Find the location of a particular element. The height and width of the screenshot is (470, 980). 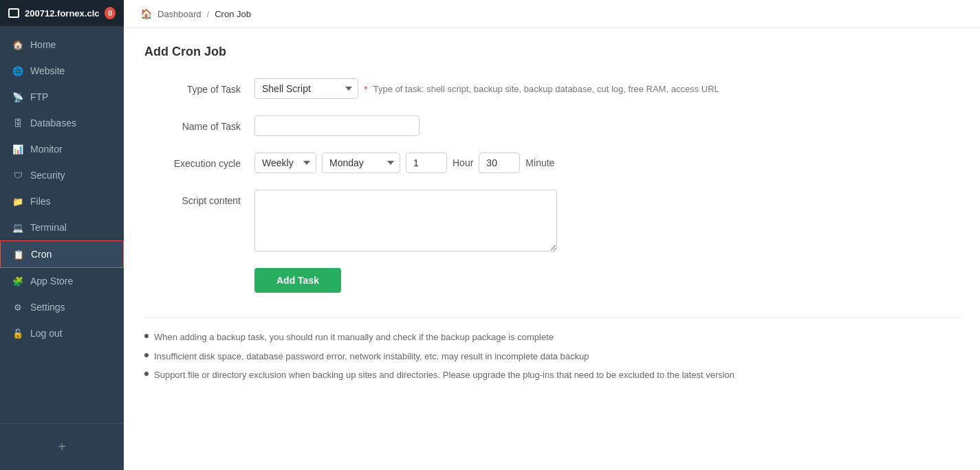

breadcrumb: 🏠 Dashboard / Cron Job is located at coordinates (552, 14).